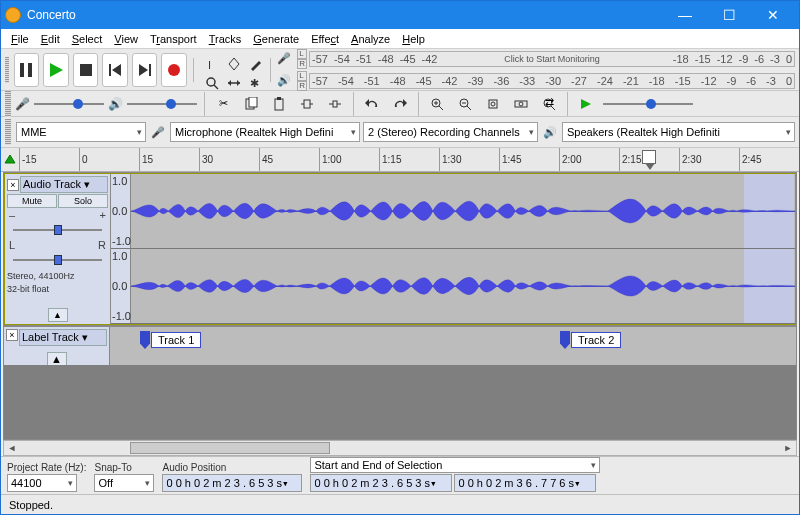  What do you see at coordinates (145, 70) in the screenshot?
I see `skip-end-button` at bounding box center [145, 70].